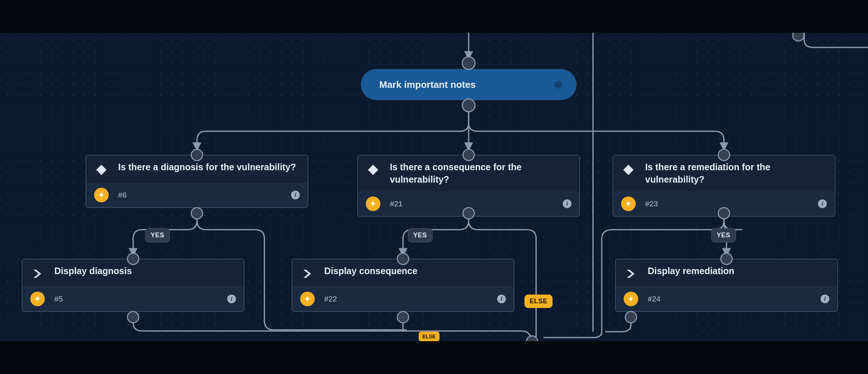 The height and width of the screenshot is (374, 868). What do you see at coordinates (734, 299) in the screenshot?
I see `action-id: #24` at bounding box center [734, 299].